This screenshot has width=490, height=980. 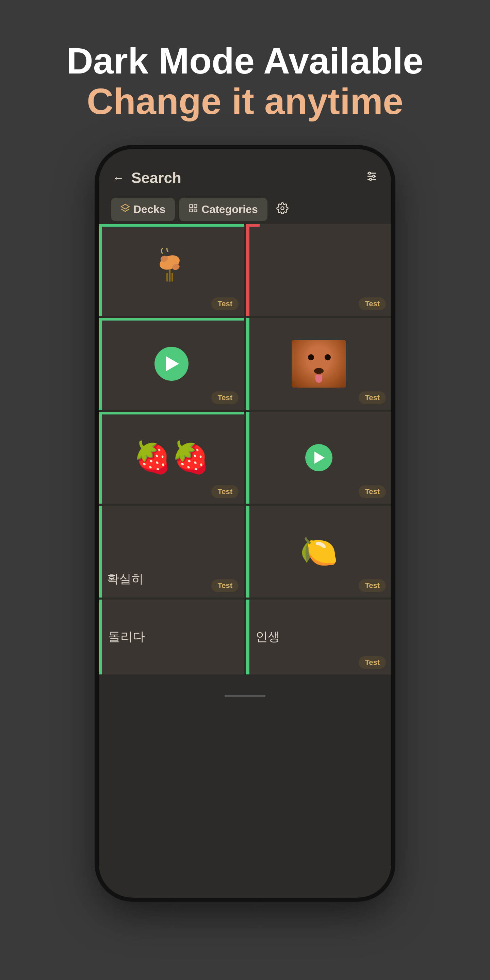 I want to click on play-triangle-icon, so click(x=172, y=364).